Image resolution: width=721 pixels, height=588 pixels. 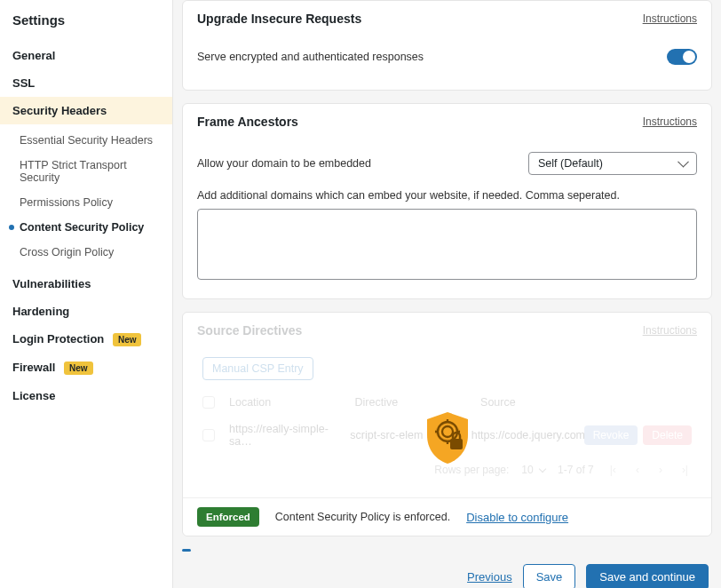 What do you see at coordinates (209, 402) in the screenshot?
I see `select-all-checkbox` at bounding box center [209, 402].